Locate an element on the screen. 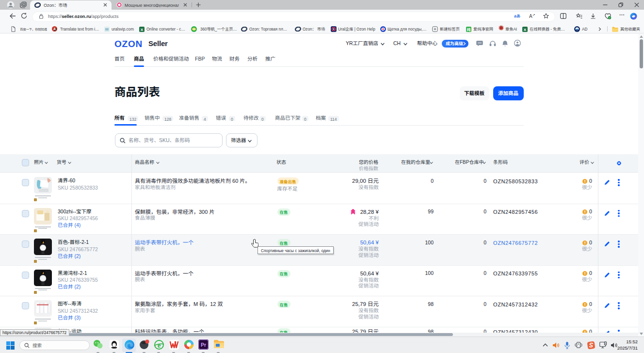  svg-text: A is located at coordinates (54, 29).